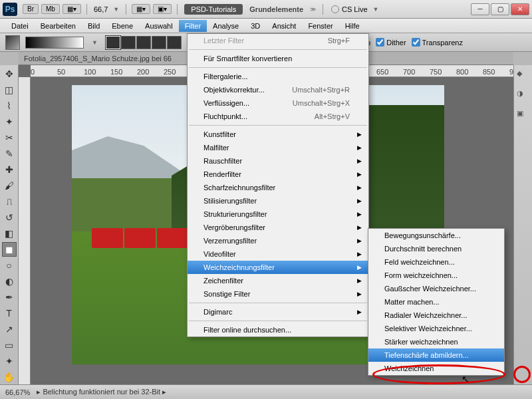  Describe the element at coordinates (278, 41) in the screenshot. I see `filter-item: Letzter FilterStrg+F` at that location.